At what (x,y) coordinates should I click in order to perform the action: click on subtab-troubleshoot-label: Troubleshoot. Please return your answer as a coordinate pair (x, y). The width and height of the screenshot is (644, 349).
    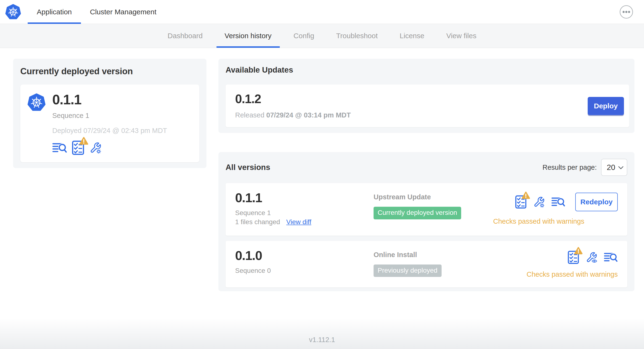
    Looking at the image, I should click on (357, 36).